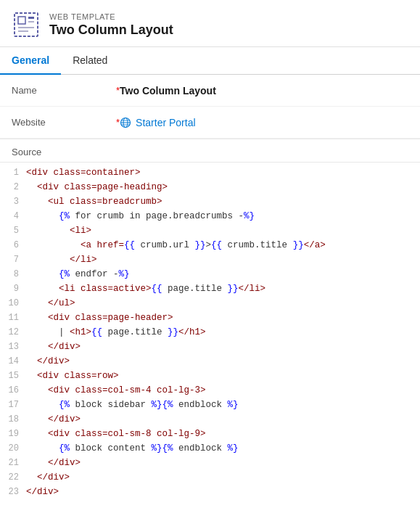  I want to click on code-line: 9 <li class=active>{{ page.title }}</li>, so click(210, 289).